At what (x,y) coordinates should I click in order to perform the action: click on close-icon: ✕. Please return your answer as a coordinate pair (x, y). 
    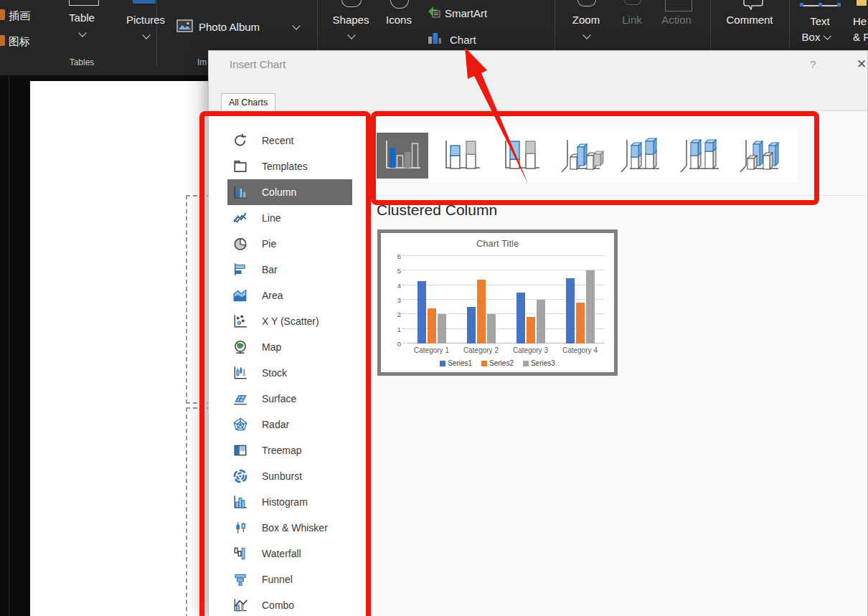
    Looking at the image, I should click on (862, 65).